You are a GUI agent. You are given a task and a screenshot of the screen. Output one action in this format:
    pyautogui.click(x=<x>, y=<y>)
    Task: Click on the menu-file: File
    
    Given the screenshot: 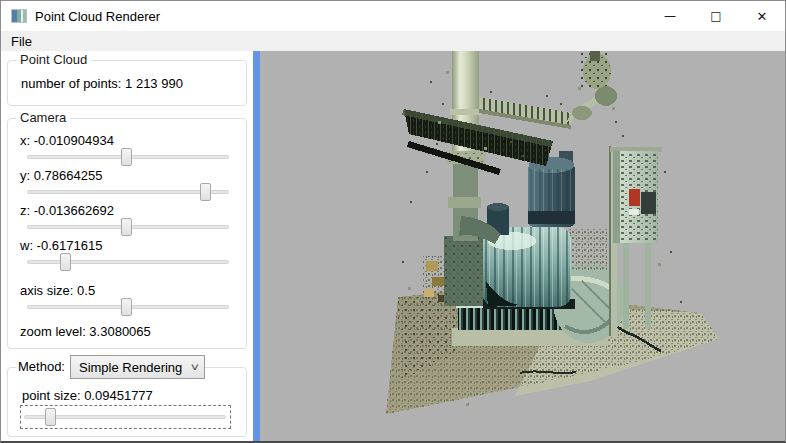 What is the action you would take?
    pyautogui.click(x=22, y=42)
    